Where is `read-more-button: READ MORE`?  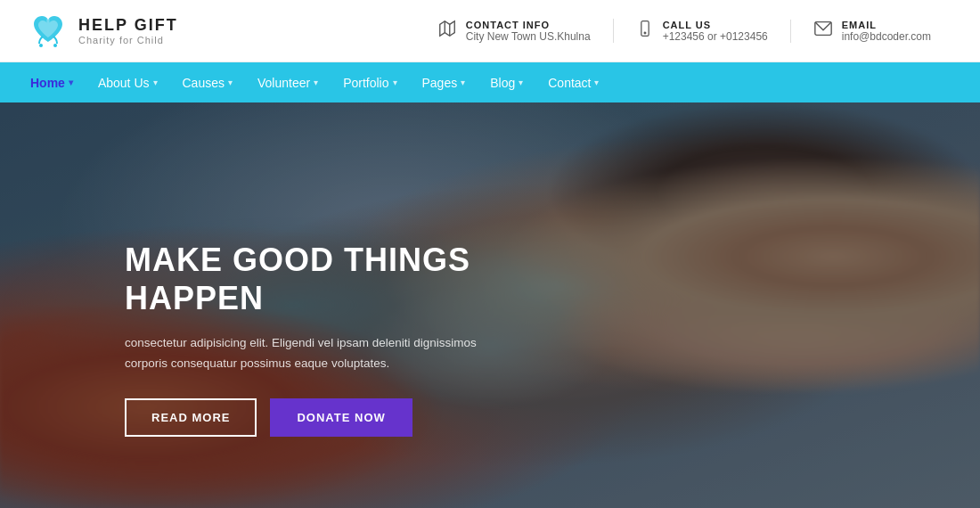 read-more-button: READ MORE is located at coordinates (191, 417).